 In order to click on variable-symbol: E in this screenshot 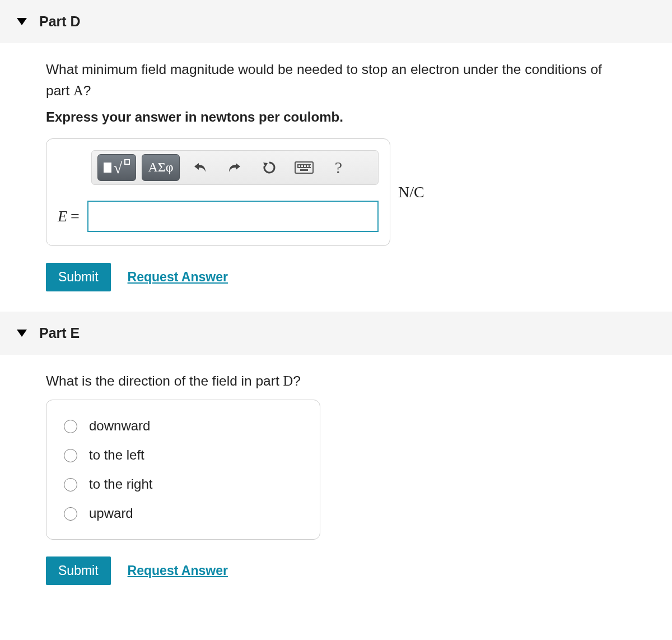, I will do `click(63, 216)`.